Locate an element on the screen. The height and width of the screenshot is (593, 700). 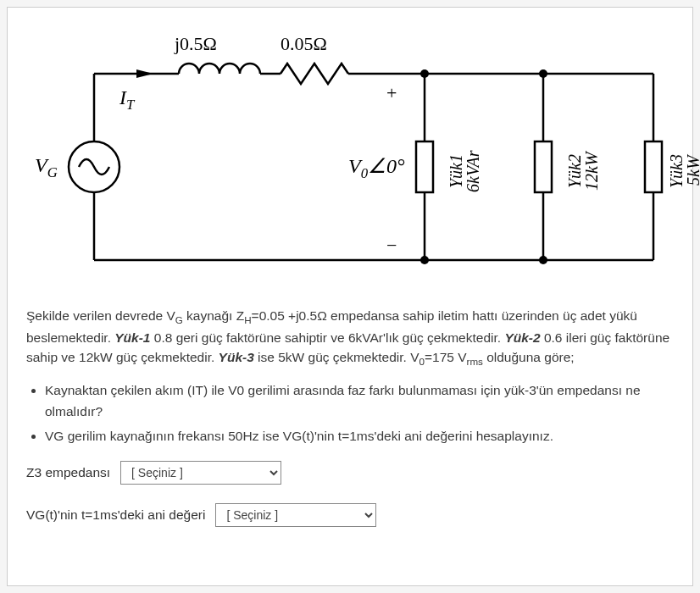
problem-statement: Şekilde verilen devrede VG kaynağı ZH=0.… is located at coordinates (350, 337).